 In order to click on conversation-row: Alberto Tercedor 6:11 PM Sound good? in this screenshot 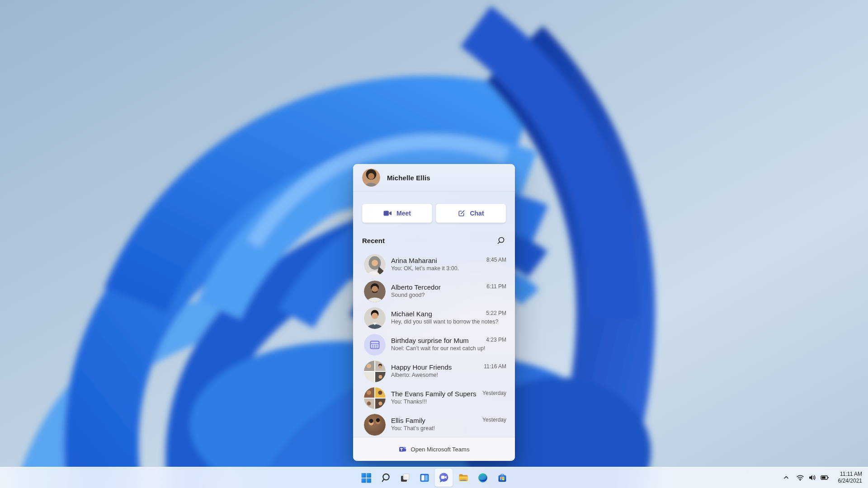, I will do `click(434, 291)`.